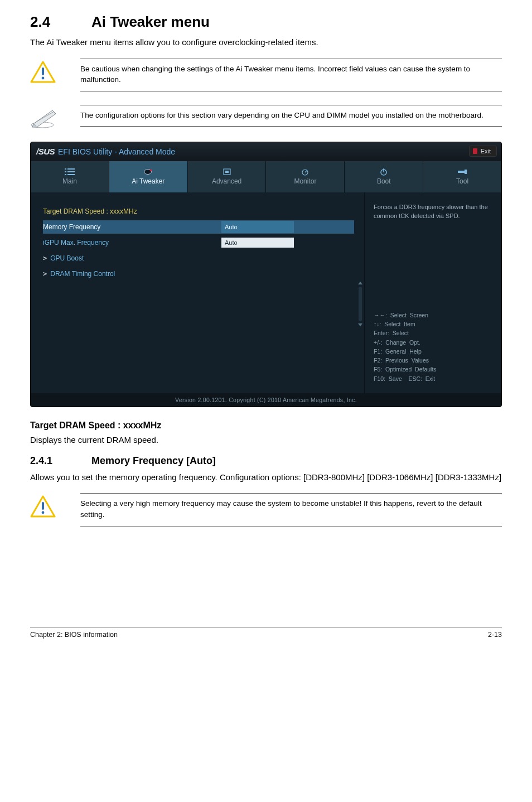 Image resolution: width=532 pixels, height=802 pixels. What do you see at coordinates (228, 177) in the screenshot?
I see `tab-advanced: Advanced` at bounding box center [228, 177].